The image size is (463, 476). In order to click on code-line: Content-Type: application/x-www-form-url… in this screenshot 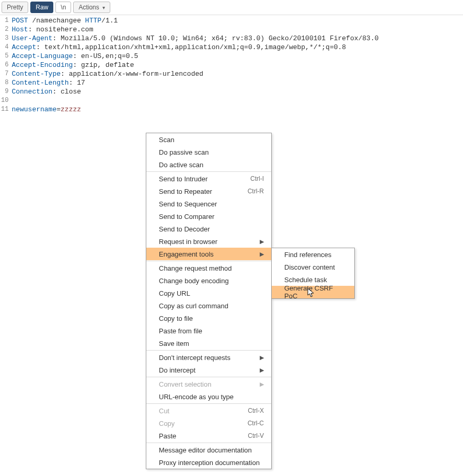, I will do `click(195, 74)`.